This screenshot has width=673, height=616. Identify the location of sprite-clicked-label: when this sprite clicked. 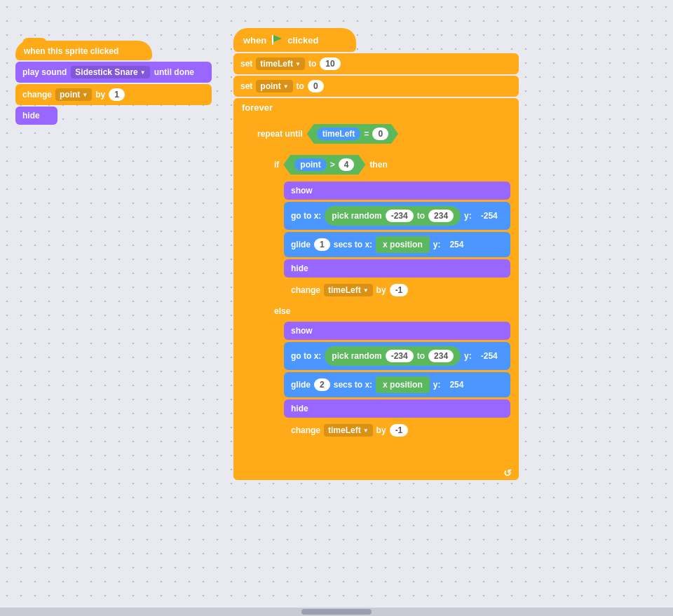
(72, 51).